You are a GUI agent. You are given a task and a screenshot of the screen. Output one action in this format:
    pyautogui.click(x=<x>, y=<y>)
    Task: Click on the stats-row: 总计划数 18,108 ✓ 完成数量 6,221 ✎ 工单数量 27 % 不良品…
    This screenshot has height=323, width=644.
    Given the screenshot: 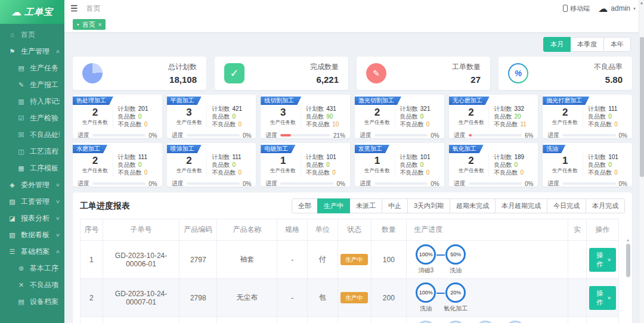 What is the action you would take?
    pyautogui.click(x=352, y=73)
    